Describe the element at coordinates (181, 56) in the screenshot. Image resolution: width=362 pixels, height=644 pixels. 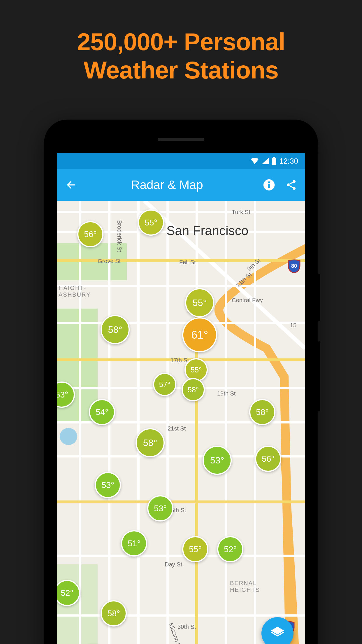
I see `headline: 250,000+ Personal Weather Stations` at that location.